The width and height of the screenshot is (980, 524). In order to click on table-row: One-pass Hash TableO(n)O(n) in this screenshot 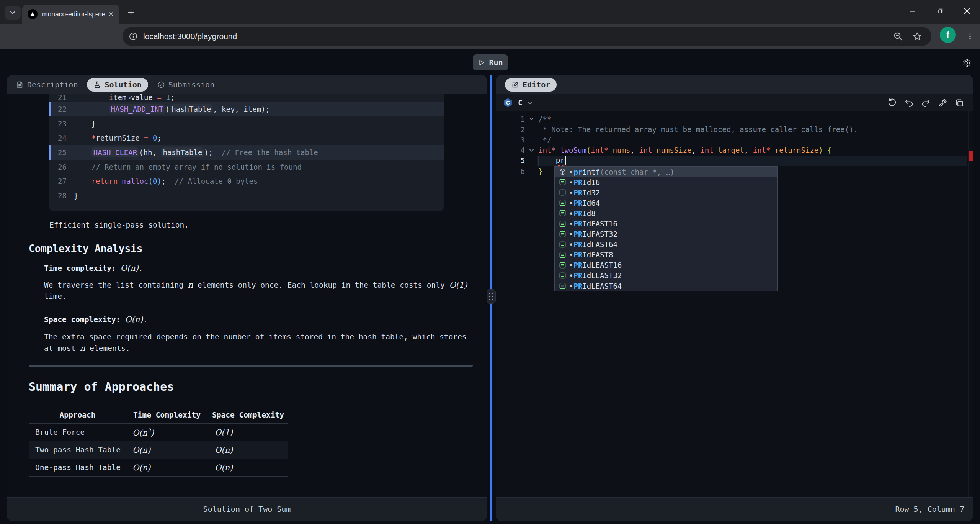, I will do `click(159, 468)`.